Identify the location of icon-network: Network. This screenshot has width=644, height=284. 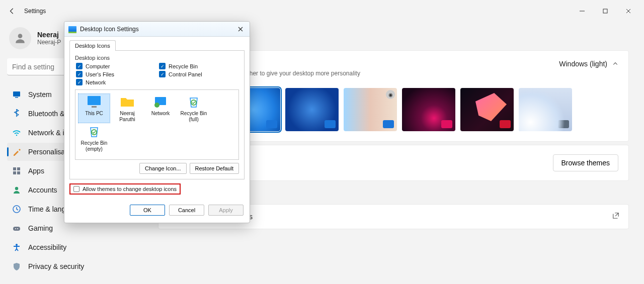
(160, 109).